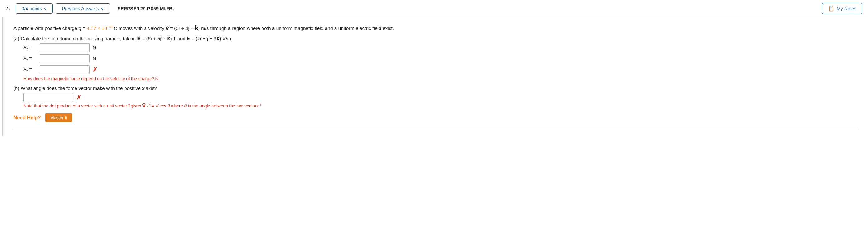  Describe the element at coordinates (30, 48) in the screenshot. I see `fx-label: Fx =` at that location.